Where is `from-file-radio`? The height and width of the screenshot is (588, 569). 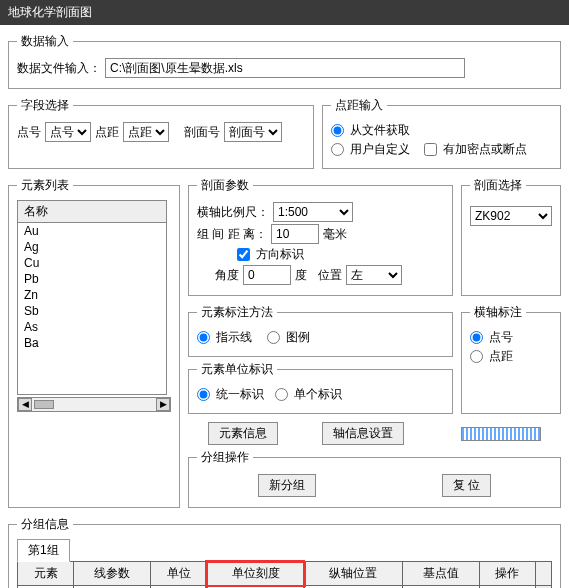
from-file-radio is located at coordinates (338, 130).